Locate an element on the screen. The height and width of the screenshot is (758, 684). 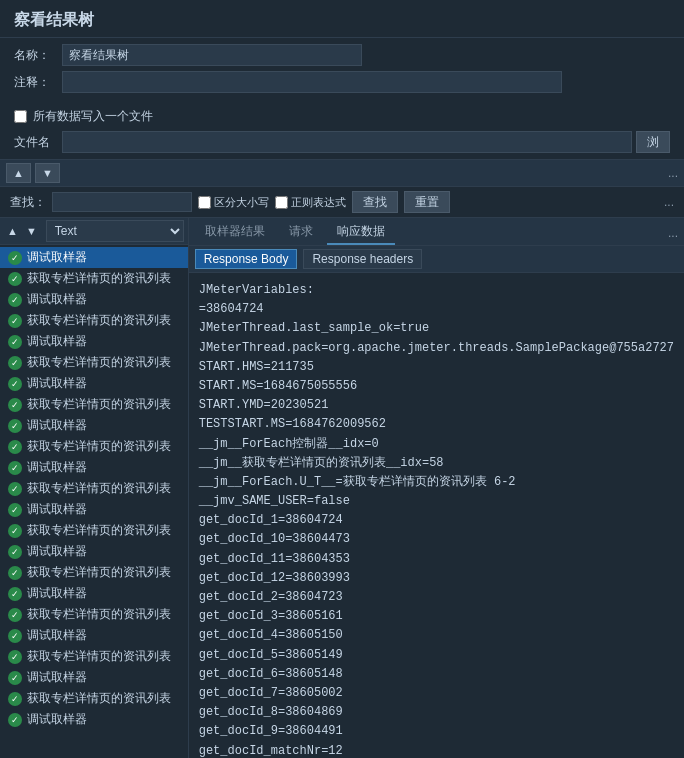
response-line: JMeterThread.last_sample_ok=true is located at coordinates (436, 328).